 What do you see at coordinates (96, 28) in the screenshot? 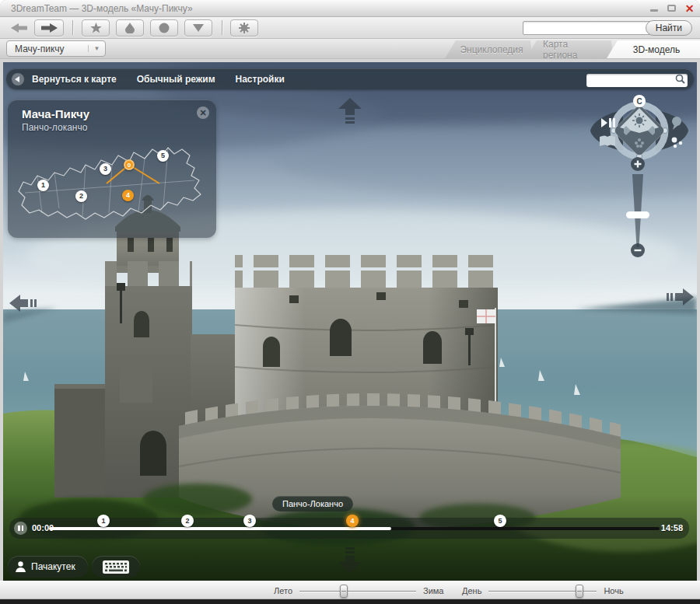
I see `star-icon` at bounding box center [96, 28].